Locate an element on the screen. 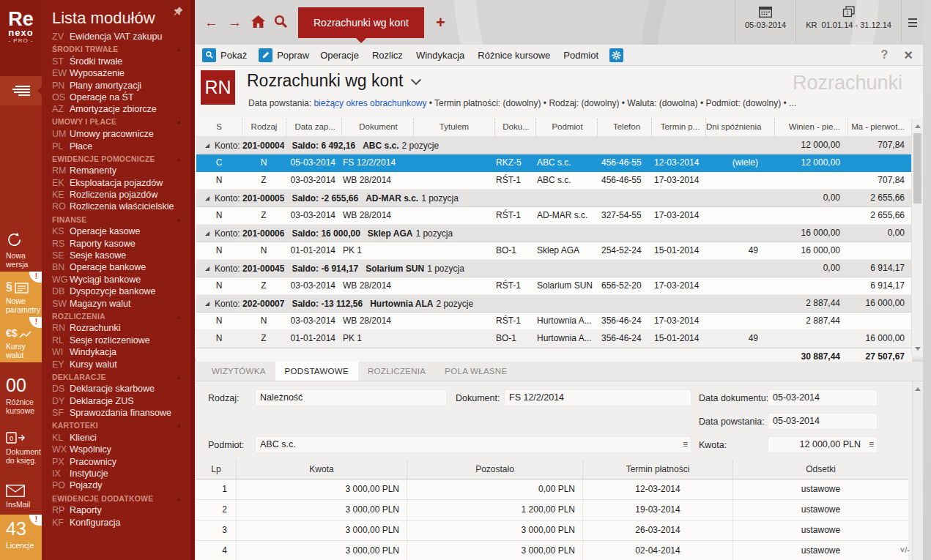 This screenshot has width=931, height=560. module-item-zv: ZVEwidencja VAT zakupu is located at coordinates (122, 37).